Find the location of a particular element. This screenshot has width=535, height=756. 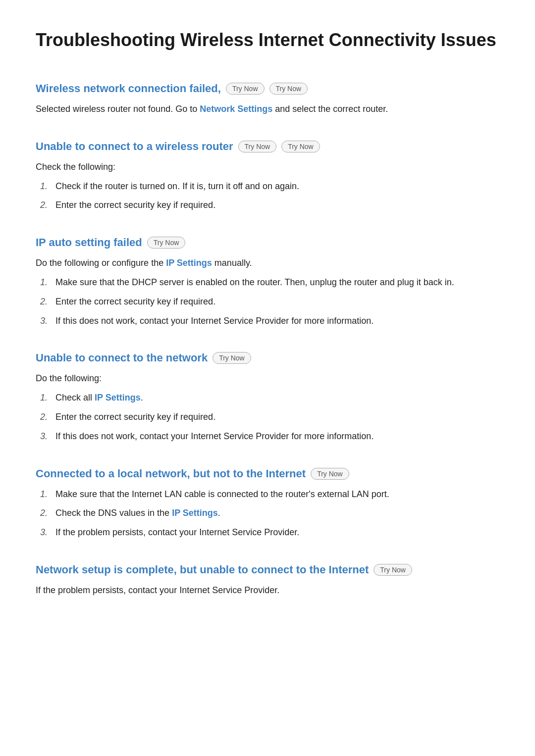

list-item: 1. Make sure that the Internet LAN cable… is located at coordinates (268, 494).